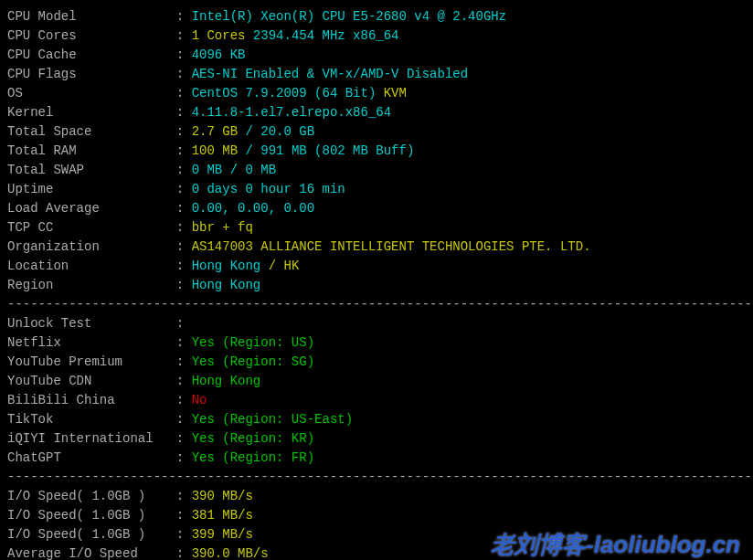 Image resolution: width=753 pixels, height=560 pixels. What do you see at coordinates (376, 267) in the screenshot?
I see `sysinfo-row: Location : Hong Kong / HK` at bounding box center [376, 267].